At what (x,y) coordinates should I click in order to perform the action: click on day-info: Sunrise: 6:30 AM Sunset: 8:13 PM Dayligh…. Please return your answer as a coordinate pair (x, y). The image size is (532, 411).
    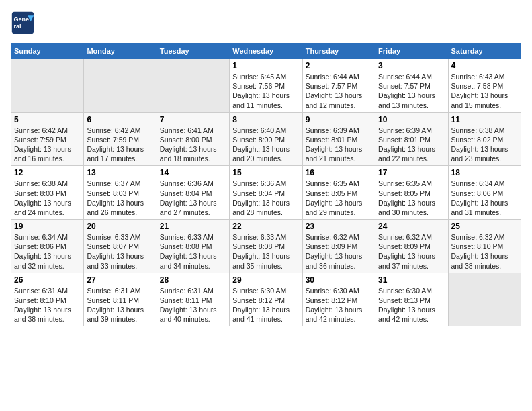
    Looking at the image, I should click on (411, 305).